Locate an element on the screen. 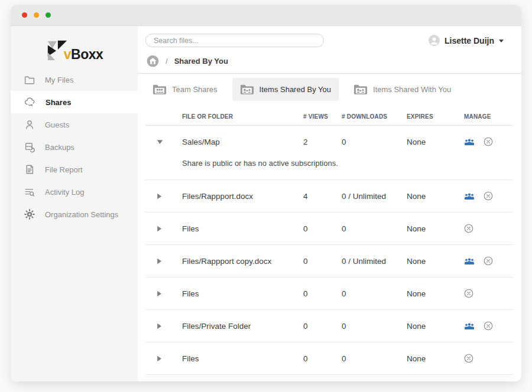 This screenshot has width=532, height=392. sidebar-item-activity-log: Activity Log is located at coordinates (74, 192).